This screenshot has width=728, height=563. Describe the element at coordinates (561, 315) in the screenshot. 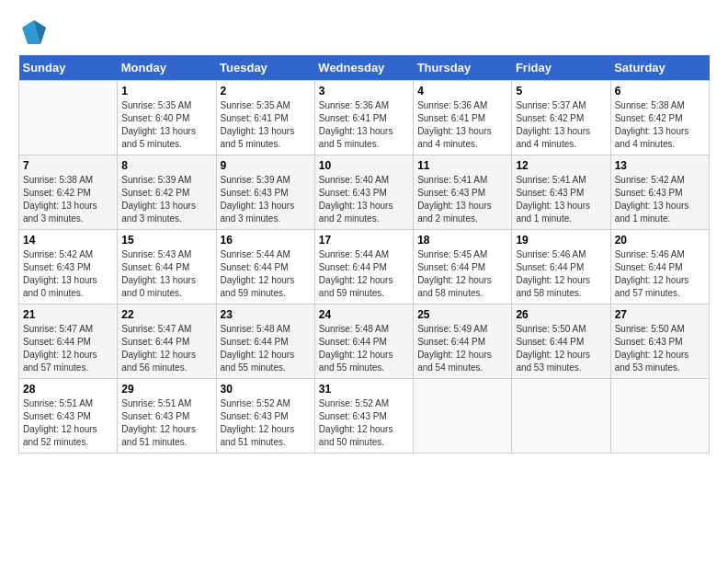

I see `day-number: 26` at that location.